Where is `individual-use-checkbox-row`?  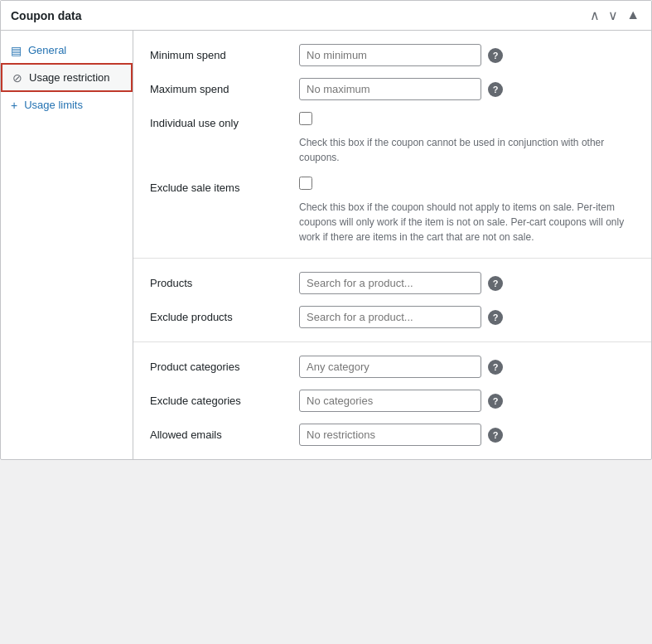
individual-use-checkbox-row is located at coordinates (306, 119).